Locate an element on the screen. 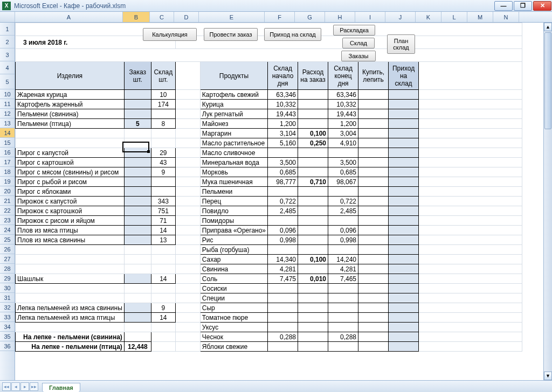  sheet-tab: Главная is located at coordinates (61, 388).